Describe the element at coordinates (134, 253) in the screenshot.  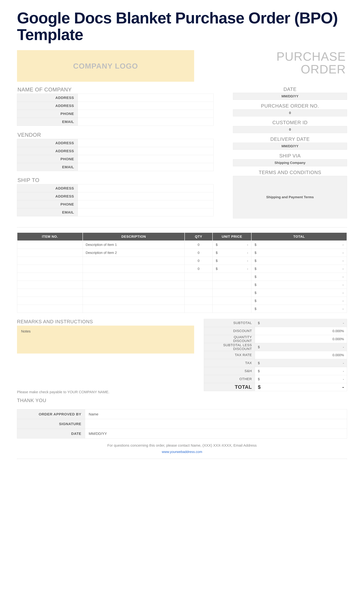
I see `description-cell: Description of Item 2` at that location.